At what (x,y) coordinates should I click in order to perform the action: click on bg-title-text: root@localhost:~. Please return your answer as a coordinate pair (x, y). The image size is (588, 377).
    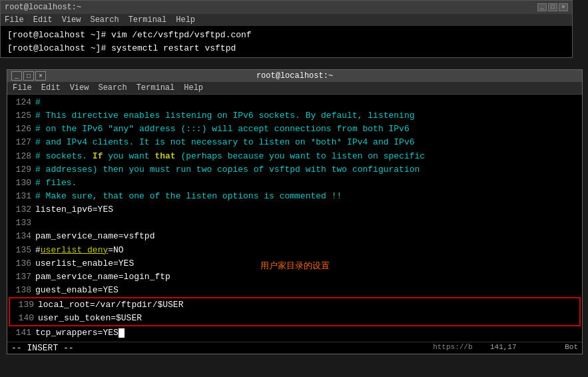
    Looking at the image, I should click on (43, 7).